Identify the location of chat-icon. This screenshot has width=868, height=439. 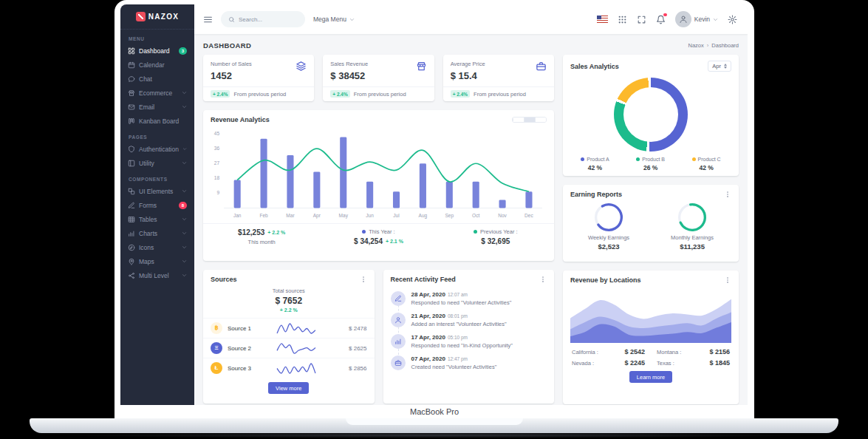
(131, 79).